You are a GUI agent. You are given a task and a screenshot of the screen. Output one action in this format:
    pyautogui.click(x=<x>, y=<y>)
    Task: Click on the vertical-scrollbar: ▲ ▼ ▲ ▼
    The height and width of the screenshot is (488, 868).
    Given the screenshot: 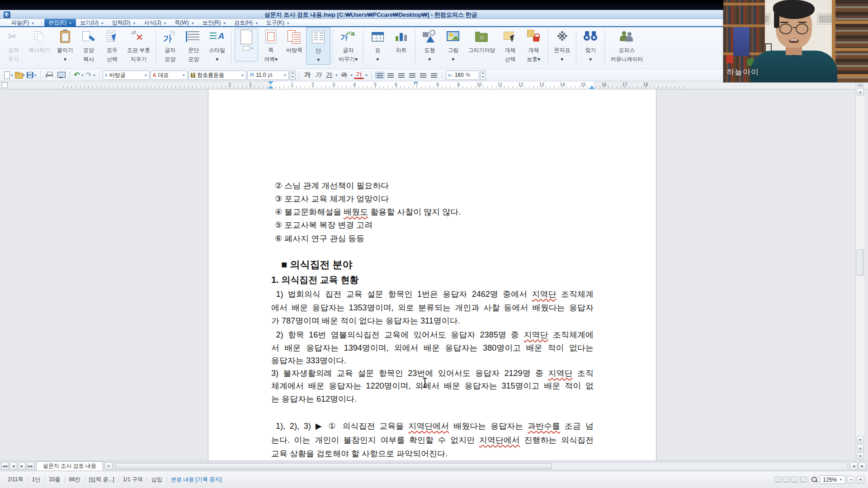 What is the action you would take?
    pyautogui.click(x=860, y=271)
    